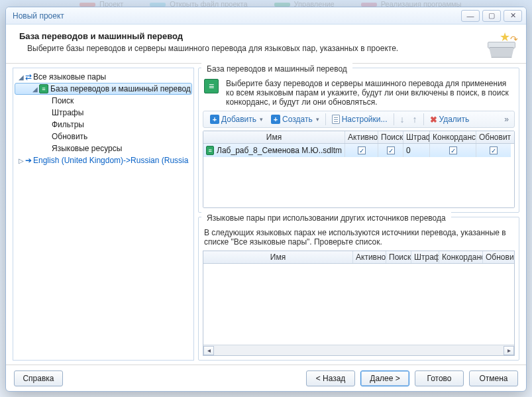  Describe the element at coordinates (415, 119) in the screenshot. I see `move-up-button: ↑` at that location.